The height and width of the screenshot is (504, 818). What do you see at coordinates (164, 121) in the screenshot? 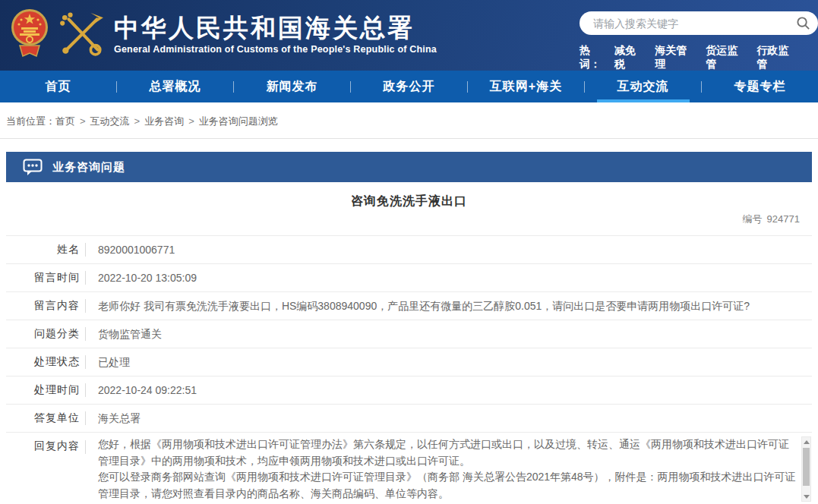
I see `breadcrumb-link-consultation: 业务咨询` at bounding box center [164, 121].